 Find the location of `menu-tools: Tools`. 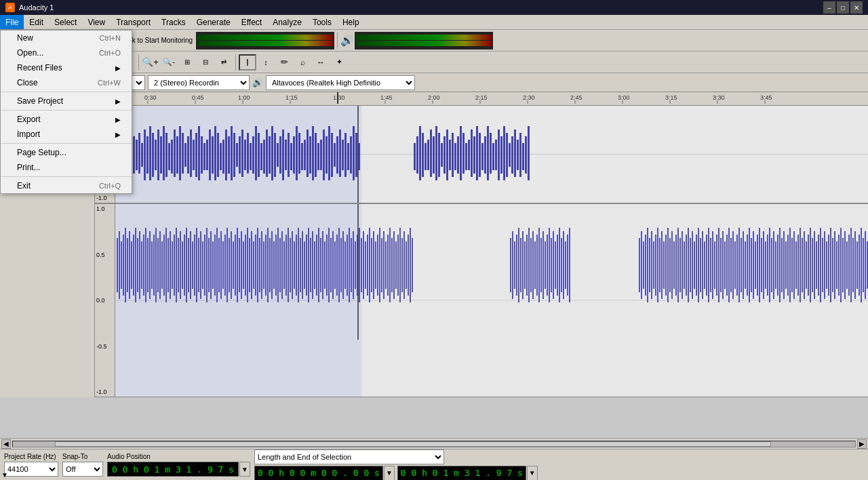

menu-tools: Tools is located at coordinates (322, 22).